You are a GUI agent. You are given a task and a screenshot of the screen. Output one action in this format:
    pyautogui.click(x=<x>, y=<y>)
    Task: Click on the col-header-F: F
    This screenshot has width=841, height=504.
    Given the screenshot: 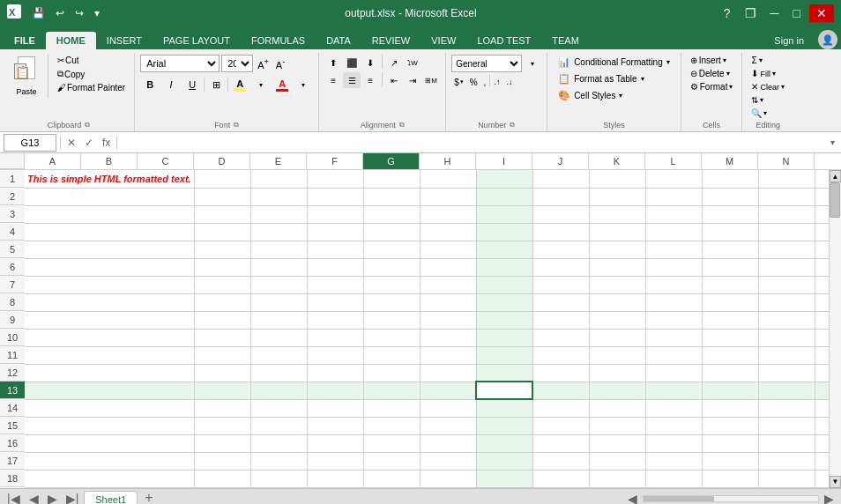 What is the action you would take?
    pyautogui.click(x=335, y=161)
    